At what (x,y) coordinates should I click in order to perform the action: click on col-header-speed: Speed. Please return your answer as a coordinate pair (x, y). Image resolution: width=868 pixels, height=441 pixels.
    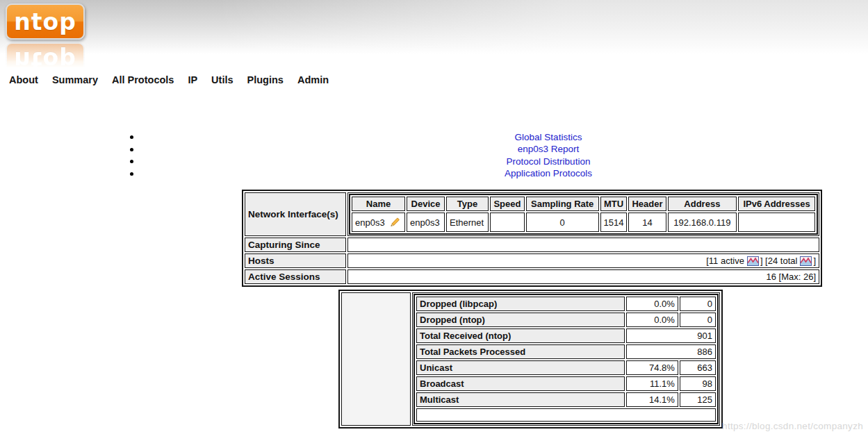
    Looking at the image, I should click on (507, 204).